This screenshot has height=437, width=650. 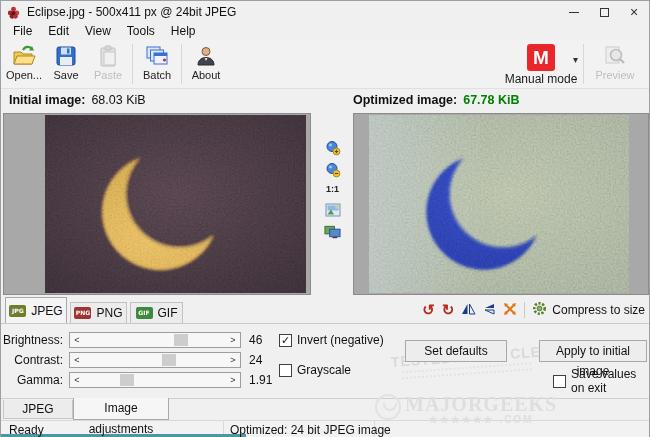 What do you see at coordinates (491, 100) in the screenshot?
I see `optimized-size: 67.78 KiB` at bounding box center [491, 100].